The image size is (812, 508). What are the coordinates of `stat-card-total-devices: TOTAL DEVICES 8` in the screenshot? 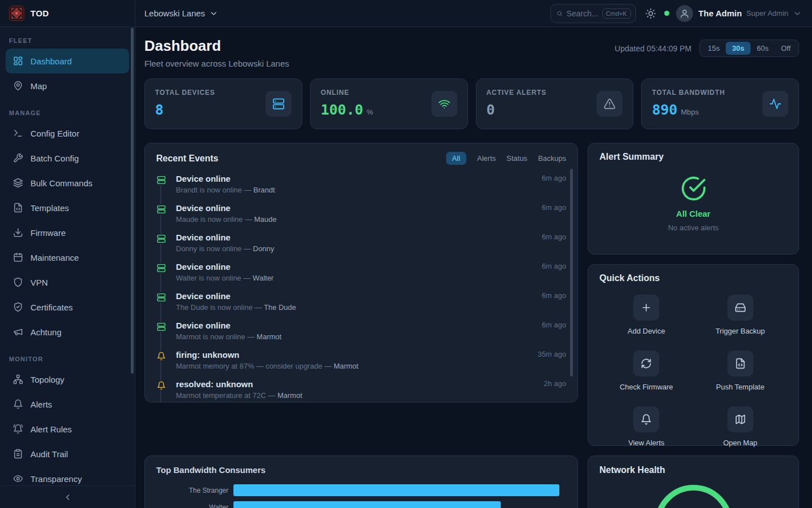 It's located at (223, 104).